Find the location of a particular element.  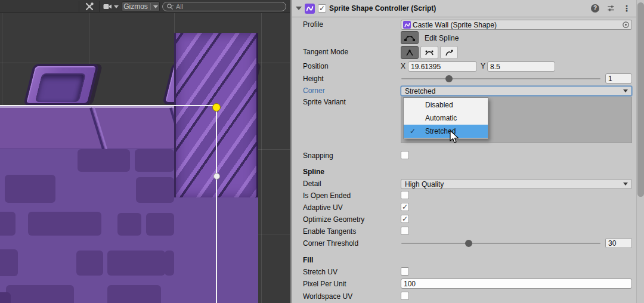

search-input is located at coordinates (229, 7).